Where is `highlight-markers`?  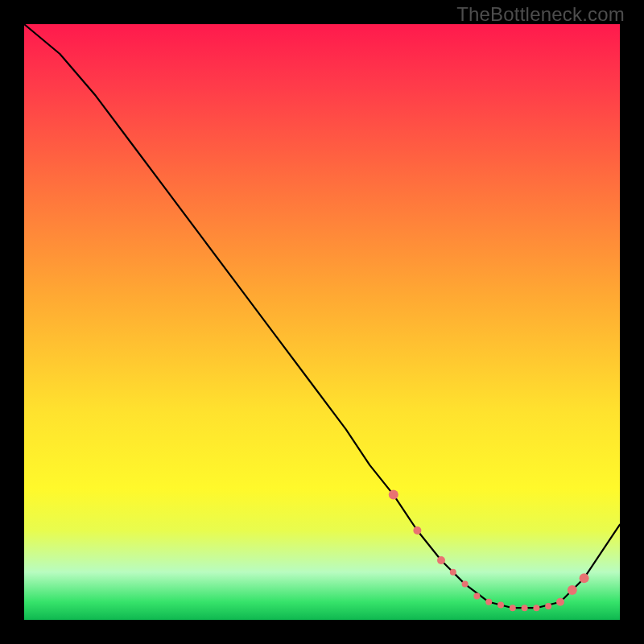 highlight-markers is located at coordinates (489, 551).